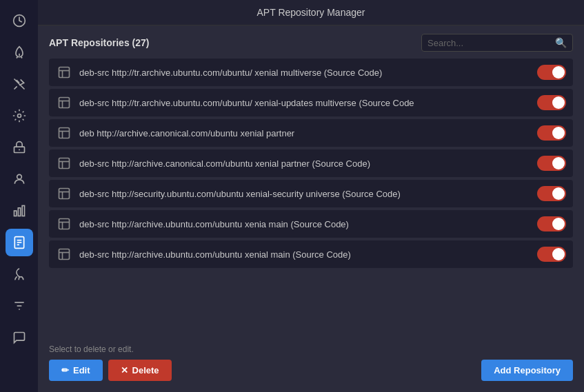  Describe the element at coordinates (491, 43) in the screenshot. I see `search-input` at that location.